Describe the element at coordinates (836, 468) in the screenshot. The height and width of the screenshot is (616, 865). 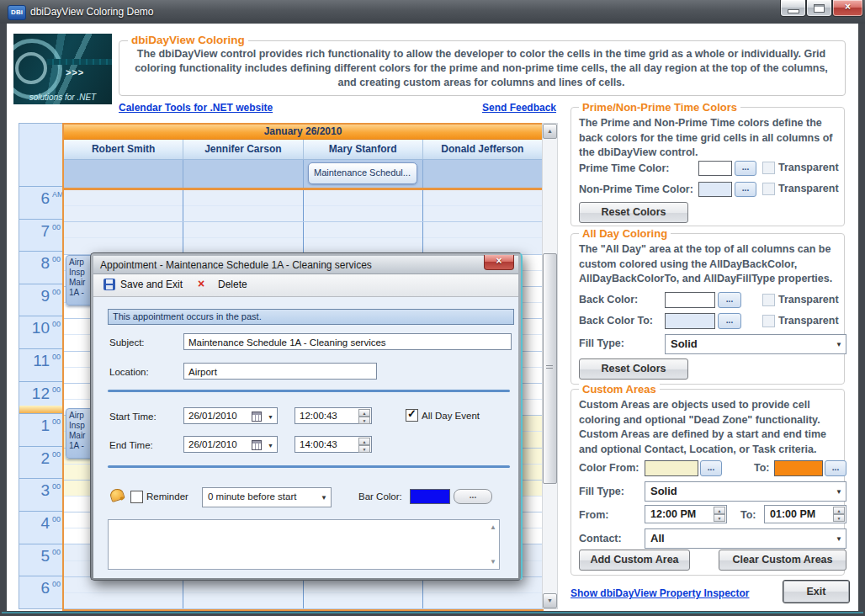
I see `color-to-picker-button: ...` at that location.